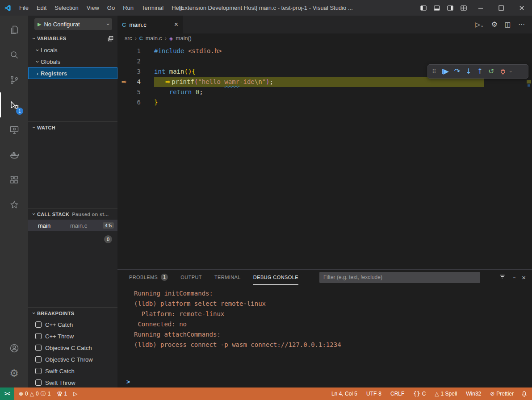 This screenshot has height=400, width=532. I want to click on breakpoint-swift-throw: Swift Throw, so click(73, 382).